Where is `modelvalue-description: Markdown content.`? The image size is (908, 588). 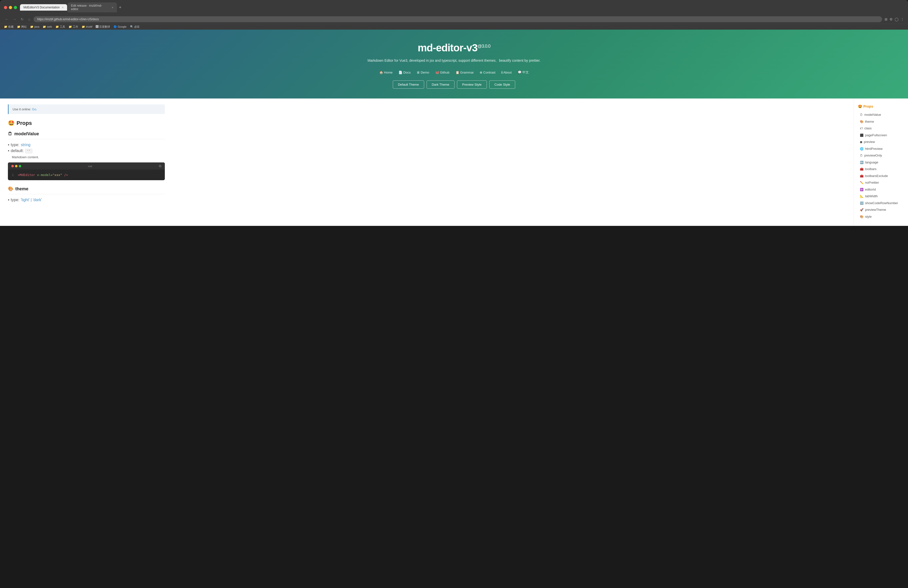
modelvalue-description: Markdown content. is located at coordinates (89, 157).